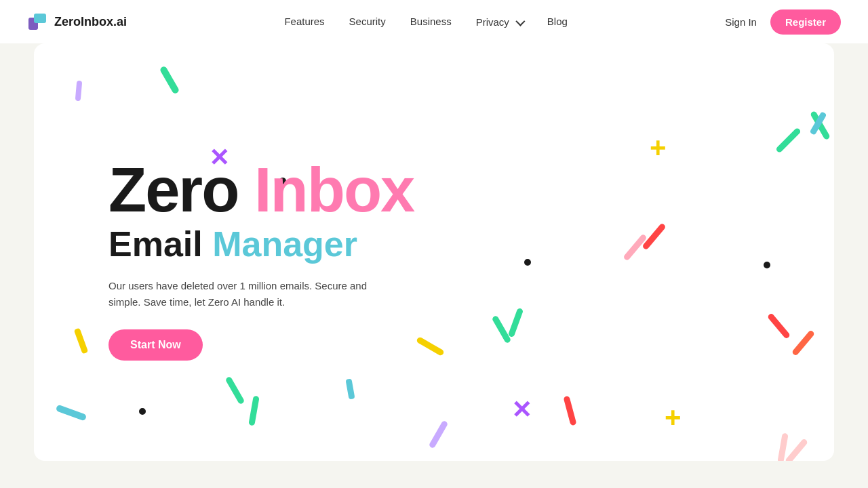 The height and width of the screenshot is (488, 868). I want to click on start-now-button: Start Now, so click(156, 345).